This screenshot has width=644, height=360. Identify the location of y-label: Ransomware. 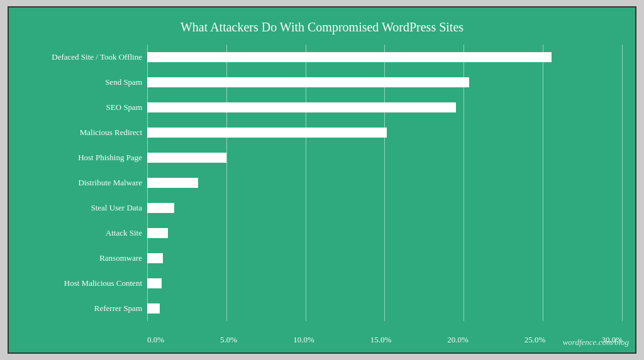
(82, 258).